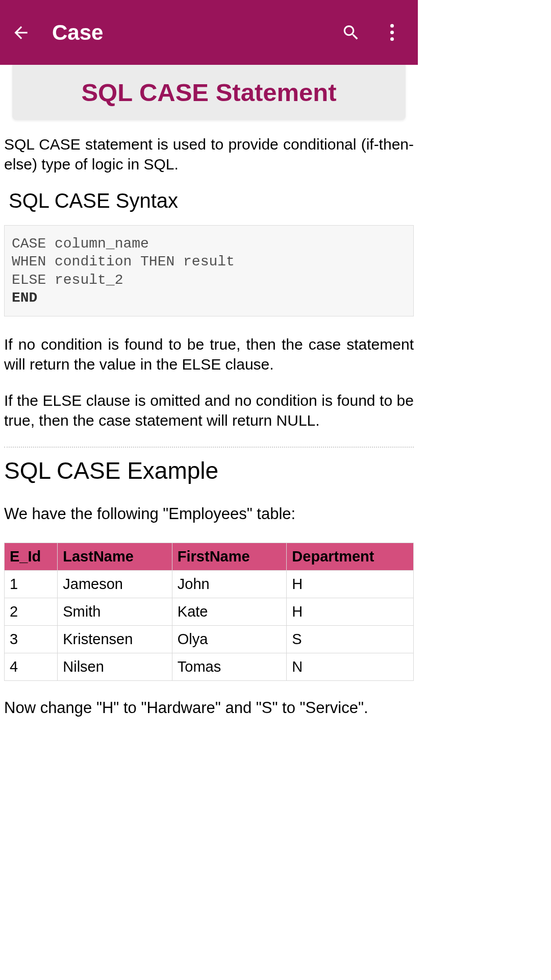 The image size is (551, 980). Describe the element at coordinates (31, 612) in the screenshot. I see `table-cell: 2` at that location.